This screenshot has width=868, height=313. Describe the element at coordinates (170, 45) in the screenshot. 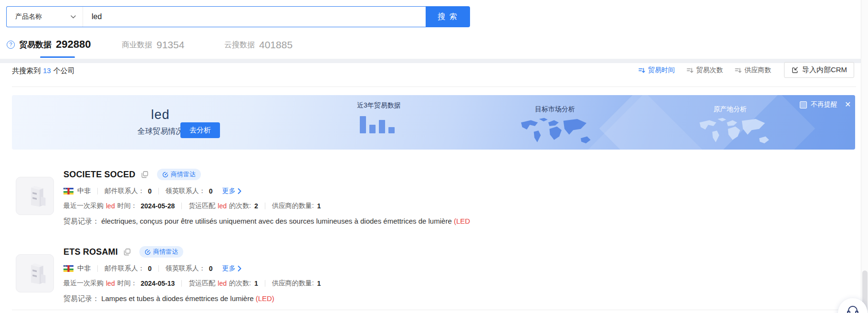

I see `tab-count: 91354` at that location.